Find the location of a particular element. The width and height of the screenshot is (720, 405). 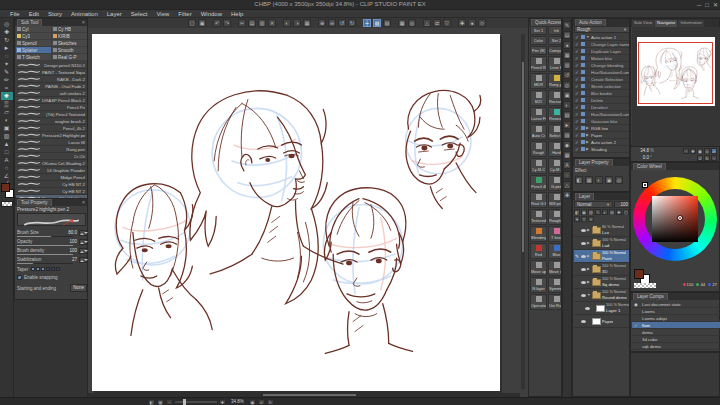

quick-access-item: Liner H is located at coordinates (555, 64).